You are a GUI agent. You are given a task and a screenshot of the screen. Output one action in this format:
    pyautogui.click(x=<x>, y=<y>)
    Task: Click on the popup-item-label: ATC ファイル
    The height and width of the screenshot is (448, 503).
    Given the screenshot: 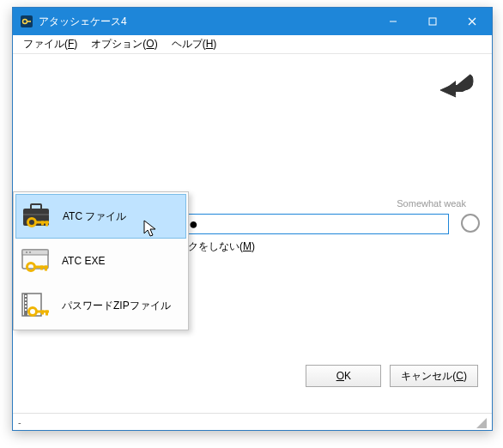 What is the action you would take?
    pyautogui.click(x=94, y=216)
    